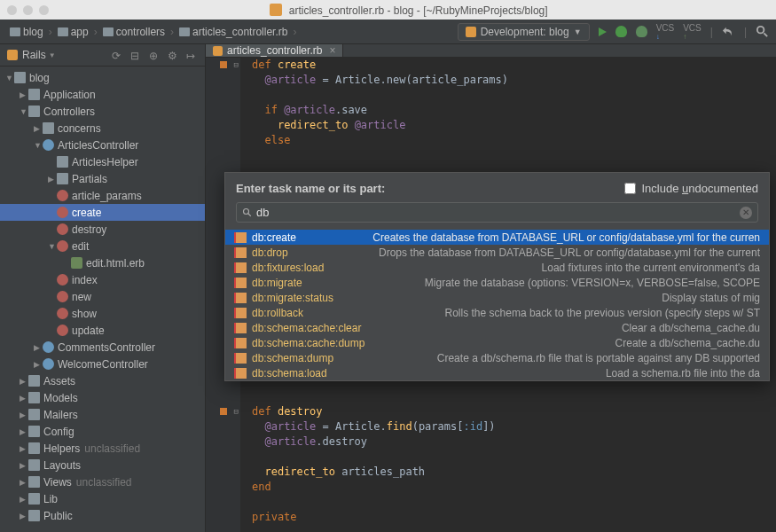 This screenshot has height=532, width=776. What do you see at coordinates (103, 296) in the screenshot?
I see `tree-node: new` at bounding box center [103, 296].